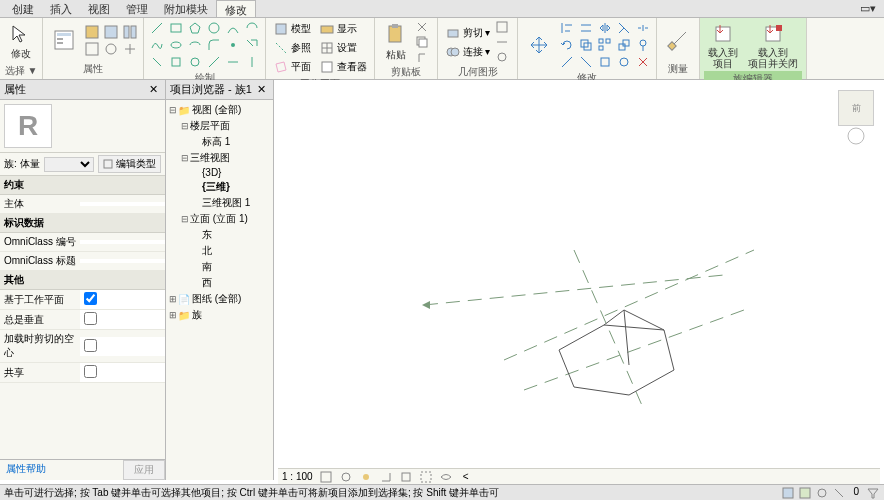 The width and height of the screenshot is (884, 500). What do you see at coordinates (605, 45) in the screenshot?
I see `array-icon` at bounding box center [605, 45].